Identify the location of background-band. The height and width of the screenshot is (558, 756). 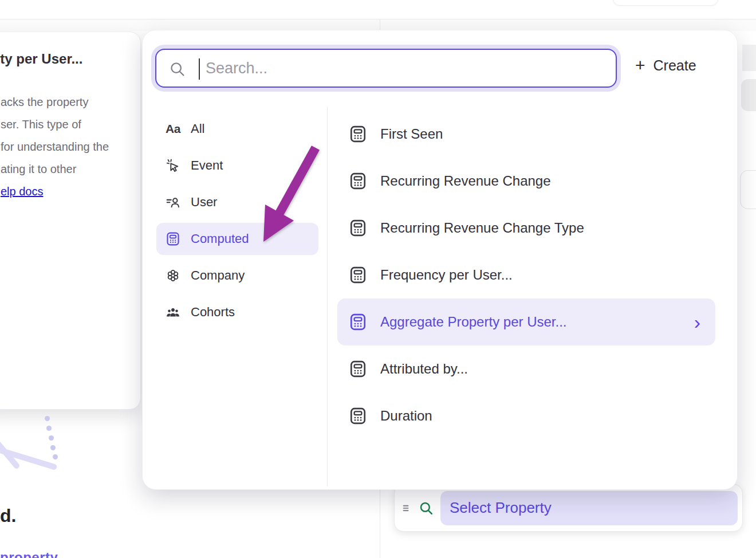
(378, 25).